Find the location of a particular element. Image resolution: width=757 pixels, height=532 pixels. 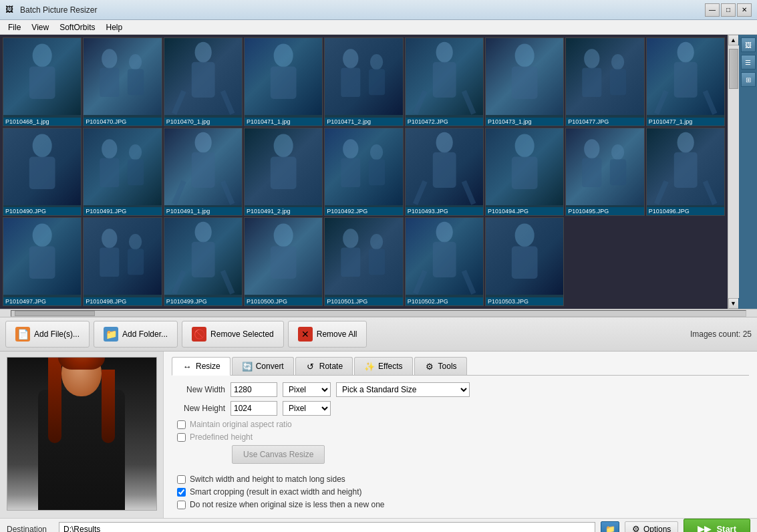

destination-input is located at coordinates (327, 527).